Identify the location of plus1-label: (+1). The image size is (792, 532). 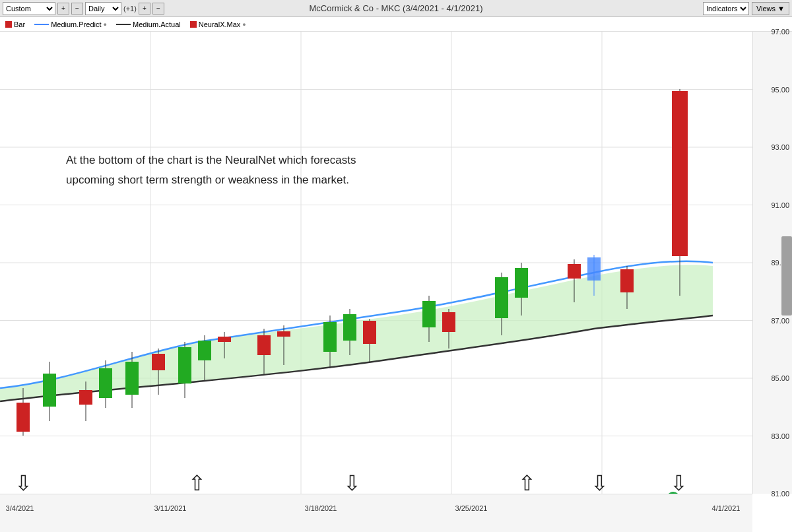
(130, 9).